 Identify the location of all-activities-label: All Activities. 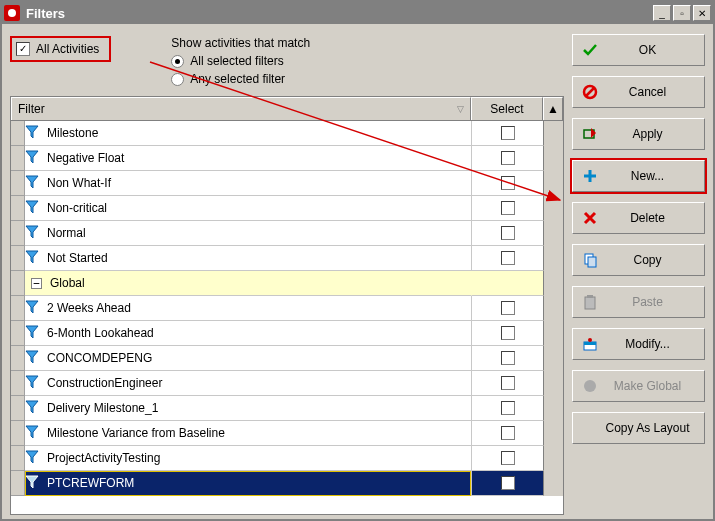
(68, 49).